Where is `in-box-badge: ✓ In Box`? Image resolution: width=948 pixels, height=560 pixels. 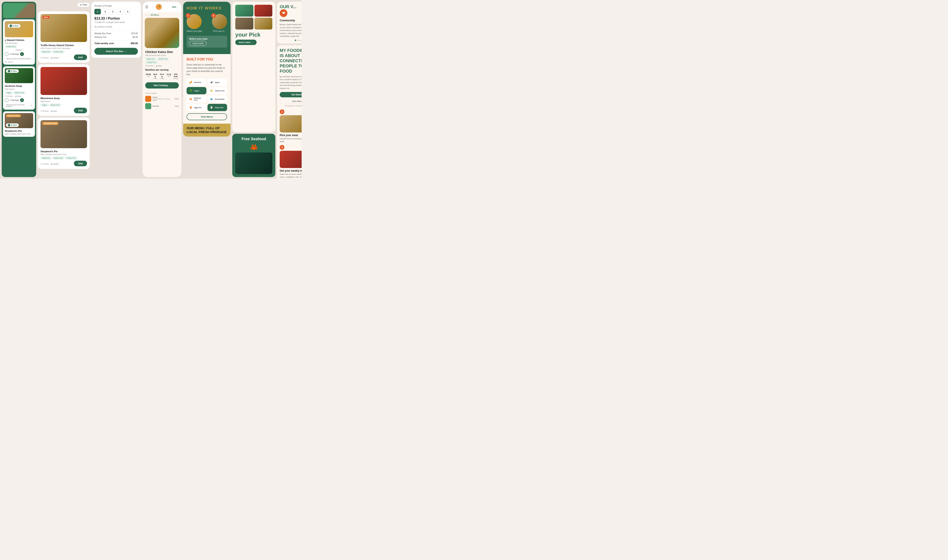 in-box-badge: ✓ In Box is located at coordinates (14, 26).